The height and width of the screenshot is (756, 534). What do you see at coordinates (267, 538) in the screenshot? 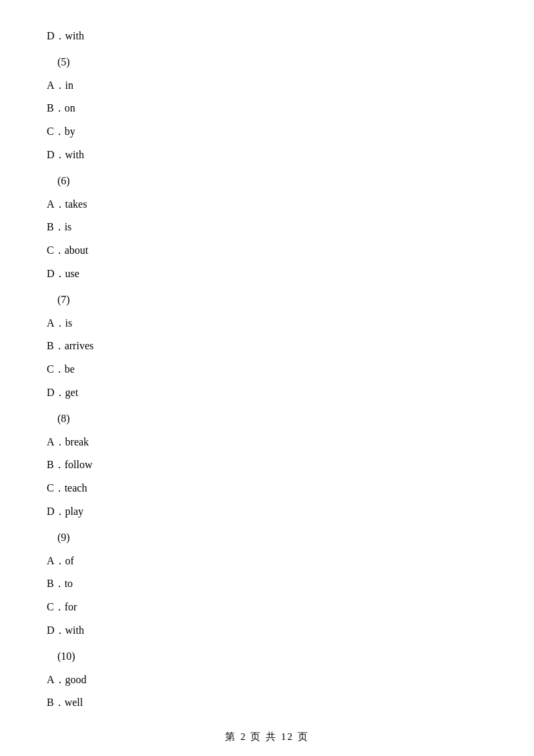
I see `section-9-number: (9)` at bounding box center [267, 538].